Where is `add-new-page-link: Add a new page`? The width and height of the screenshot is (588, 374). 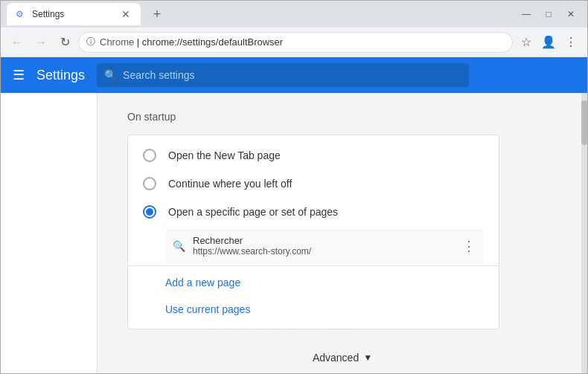
add-new-page-link: Add a new page is located at coordinates (313, 283).